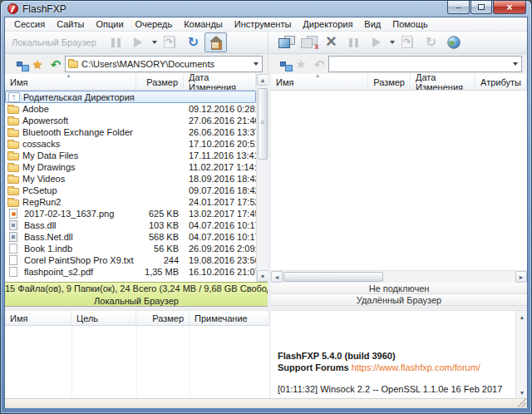 The height and width of the screenshot is (414, 532). I want to click on disconnect-button: x, so click(309, 42).